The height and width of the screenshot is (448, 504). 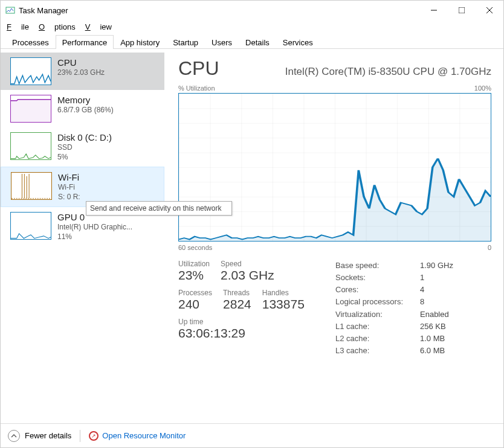 I want to click on stat-label-threads: Threads, so click(x=237, y=293).